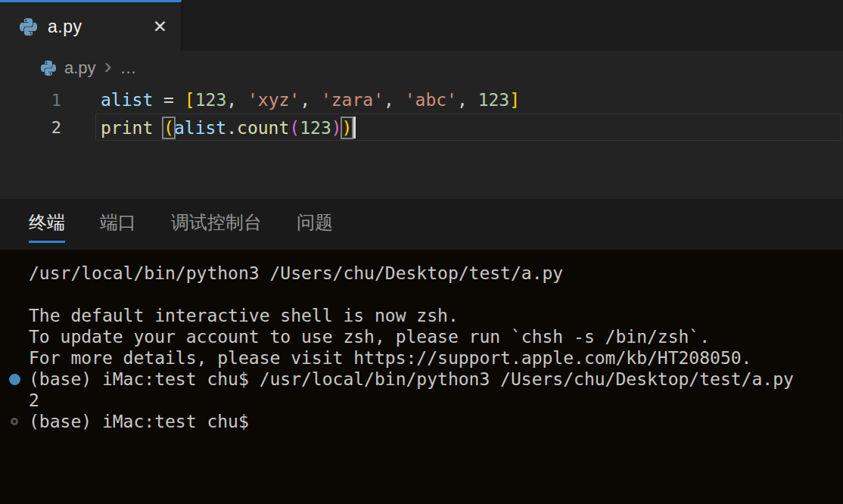 The width and height of the screenshot is (843, 504). What do you see at coordinates (337, 128) in the screenshot?
I see `code-token: )` at bounding box center [337, 128].